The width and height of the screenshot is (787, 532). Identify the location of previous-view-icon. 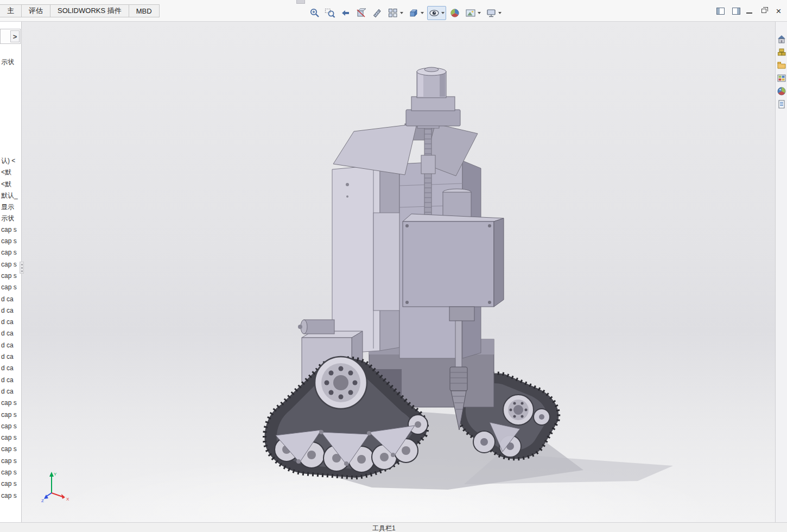
(346, 13).